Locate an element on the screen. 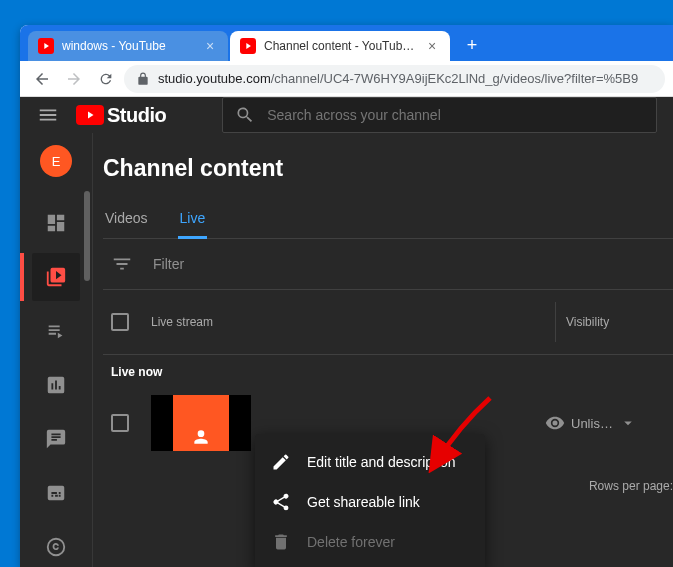 The width and height of the screenshot is (673, 567). context-menu: Edit title and description Get shareable… is located at coordinates (370, 500).